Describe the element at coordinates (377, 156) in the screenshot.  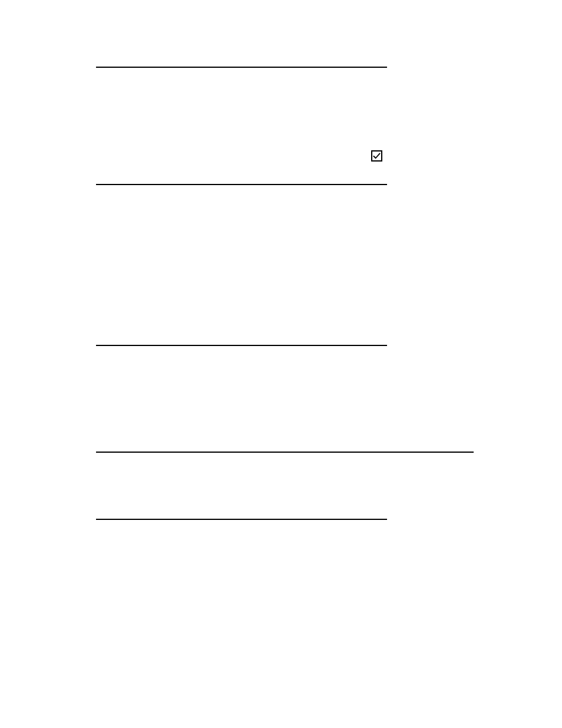
I see `checkmark-icon` at that location.